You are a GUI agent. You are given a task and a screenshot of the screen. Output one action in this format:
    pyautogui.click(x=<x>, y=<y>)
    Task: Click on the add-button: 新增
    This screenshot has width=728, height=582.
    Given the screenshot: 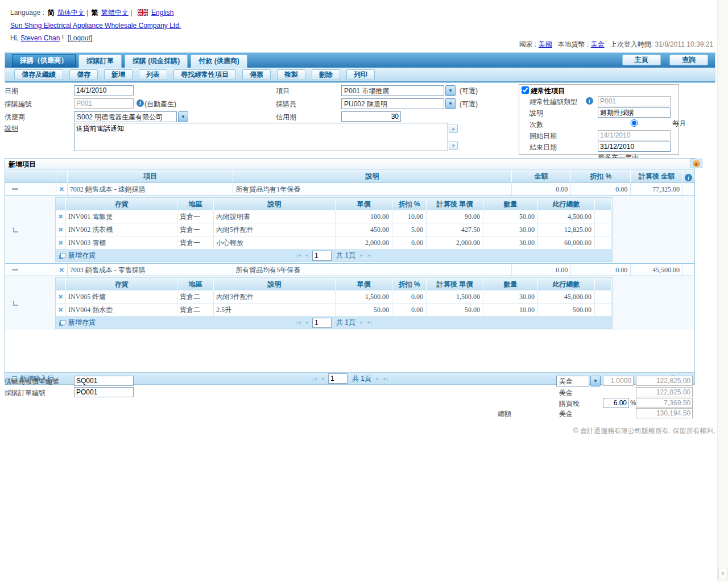 What is the action you would take?
    pyautogui.click(x=118, y=75)
    